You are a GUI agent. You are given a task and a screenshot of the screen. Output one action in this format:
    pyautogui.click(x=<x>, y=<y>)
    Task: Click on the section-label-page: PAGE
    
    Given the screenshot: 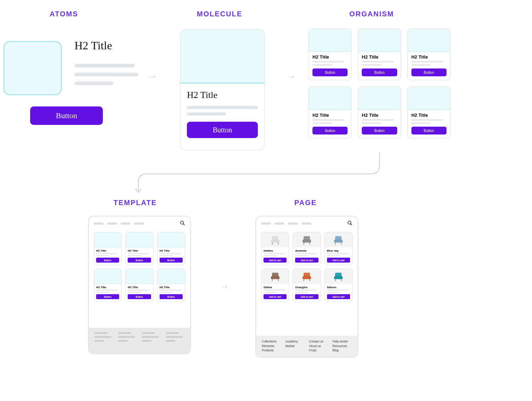 What is the action you would take?
    pyautogui.click(x=306, y=203)
    